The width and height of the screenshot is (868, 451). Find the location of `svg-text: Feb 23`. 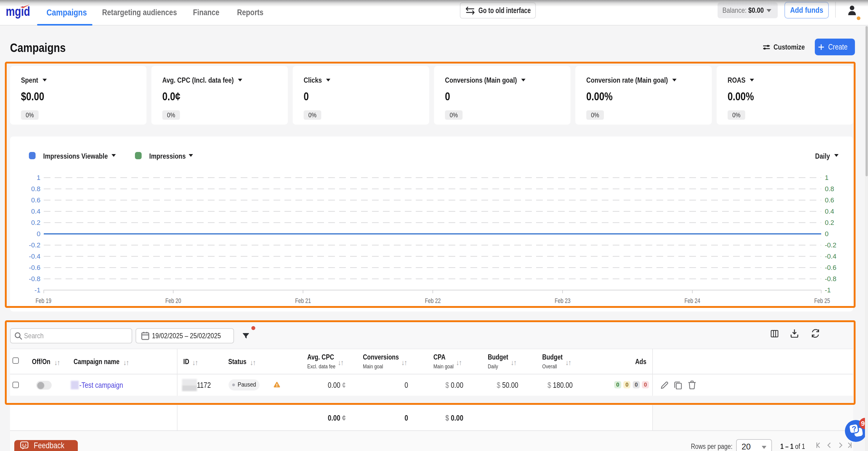

svg-text: Feb 23 is located at coordinates (563, 301).